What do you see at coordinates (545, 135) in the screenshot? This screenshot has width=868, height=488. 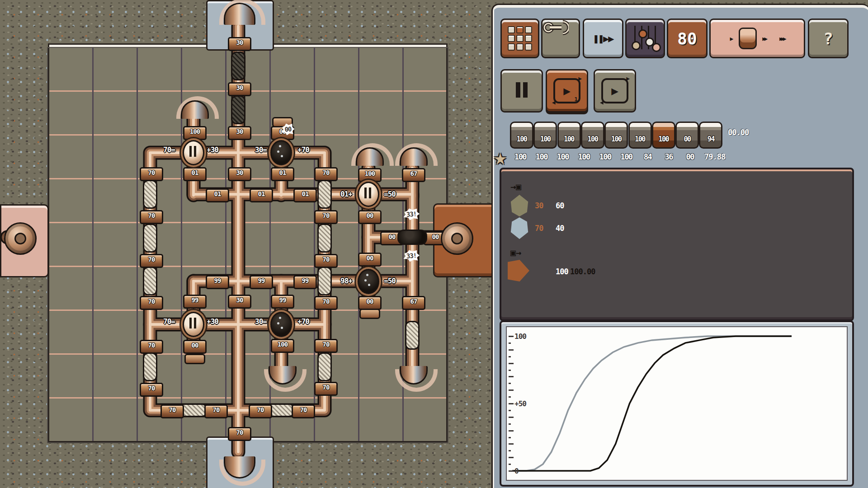 I see `level-canister-2: 100` at bounding box center [545, 135].